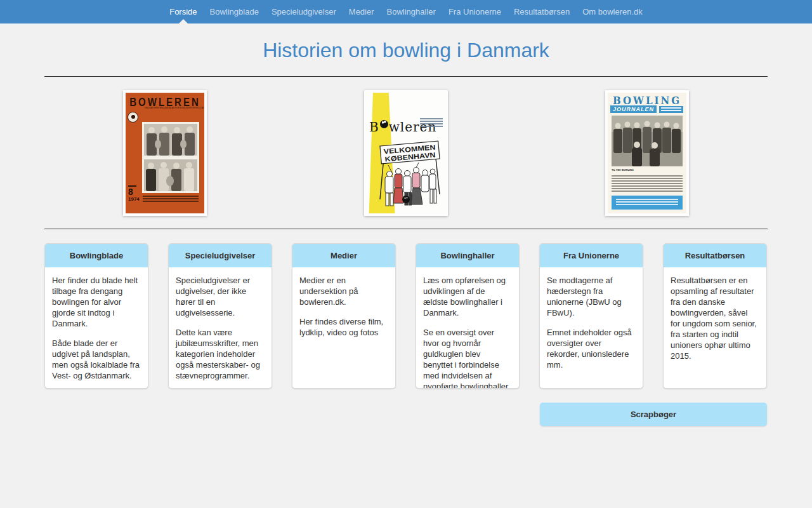 The width and height of the screenshot is (812, 508). I want to click on cover2-cartoon-crowd: VELKOMMEN KØBENHAVN, so click(410, 173).